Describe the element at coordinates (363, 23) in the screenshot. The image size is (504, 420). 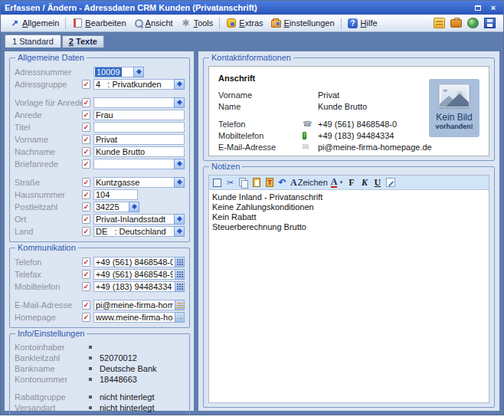
I see `menu-hilfe: ? Hilfe` at that location.